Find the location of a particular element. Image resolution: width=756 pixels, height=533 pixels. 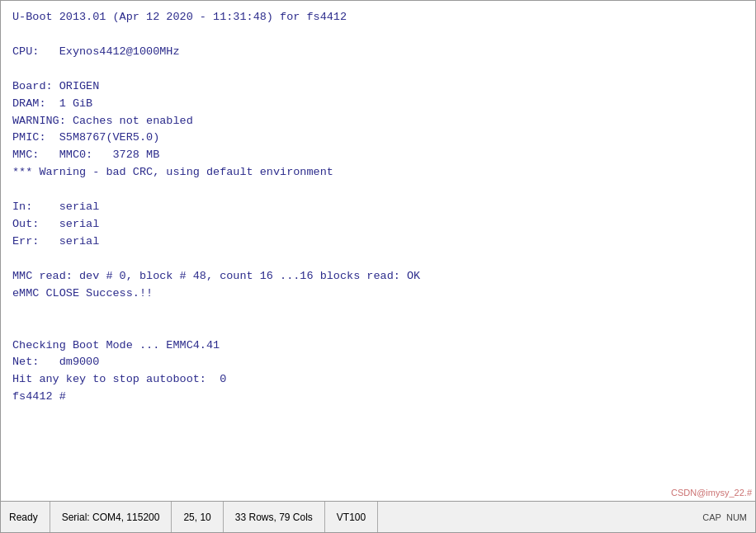

cursor-position: 25, 10 is located at coordinates (196, 517).